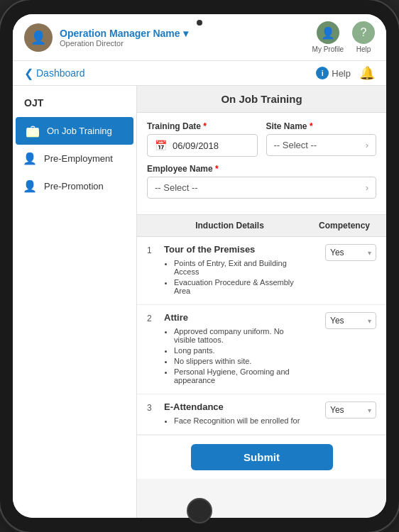 The width and height of the screenshot is (399, 532). Describe the element at coordinates (80, 131) in the screenshot. I see `sidebar-label-ojt: On Job Training` at that location.